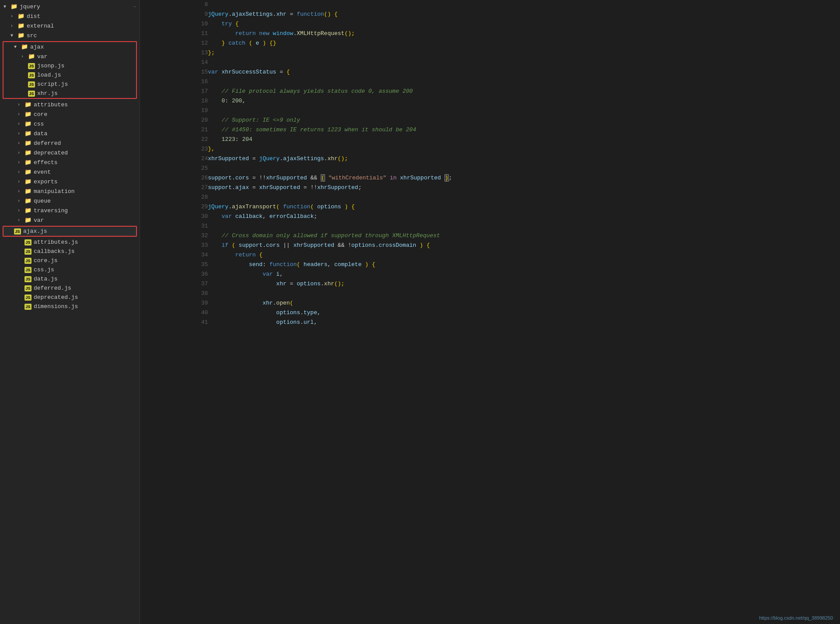 The image size is (840, 624). What do you see at coordinates (70, 153) in the screenshot?
I see `sidebar-item-deprecated: › 📁 deprecated` at bounding box center [70, 153].